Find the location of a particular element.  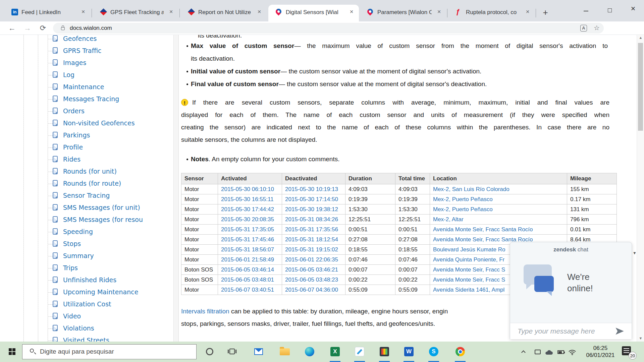

sidebar-item-rounds-for-unit: Rounds (for unit) is located at coordinates (90, 171).